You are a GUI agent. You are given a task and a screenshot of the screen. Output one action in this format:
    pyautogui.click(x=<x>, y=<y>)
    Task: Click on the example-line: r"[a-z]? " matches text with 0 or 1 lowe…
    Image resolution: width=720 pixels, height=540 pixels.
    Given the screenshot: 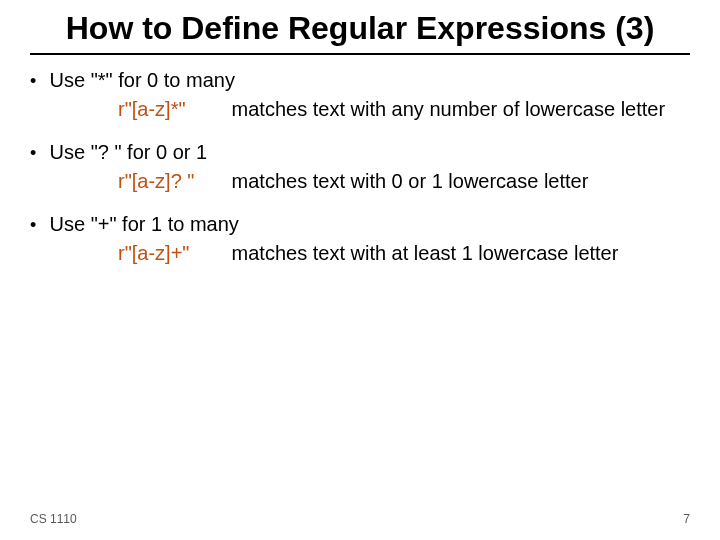 What is the action you would take?
    pyautogui.click(x=404, y=182)
    